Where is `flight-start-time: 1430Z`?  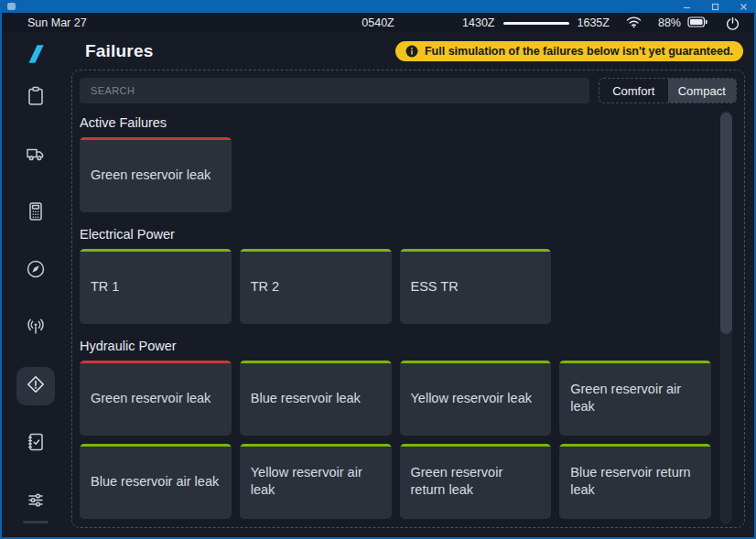
flight-start-time: 1430Z is located at coordinates (478, 23).